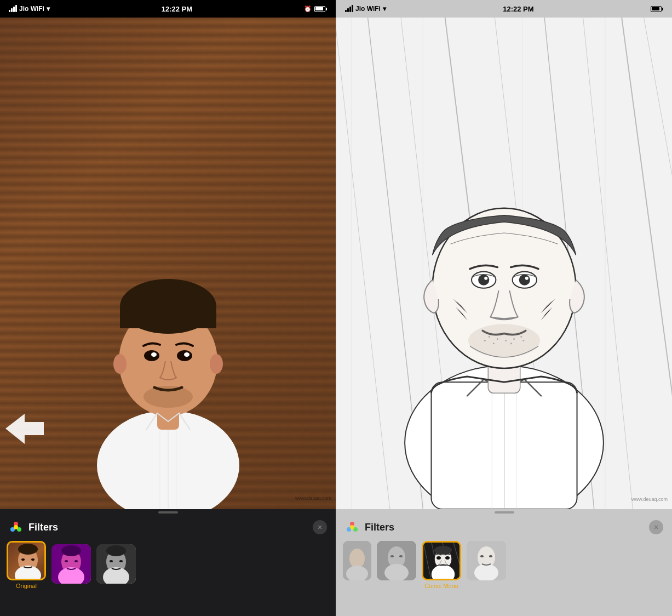 This screenshot has height=616, width=672. I want to click on right-filter-row: . ., so click(504, 567).